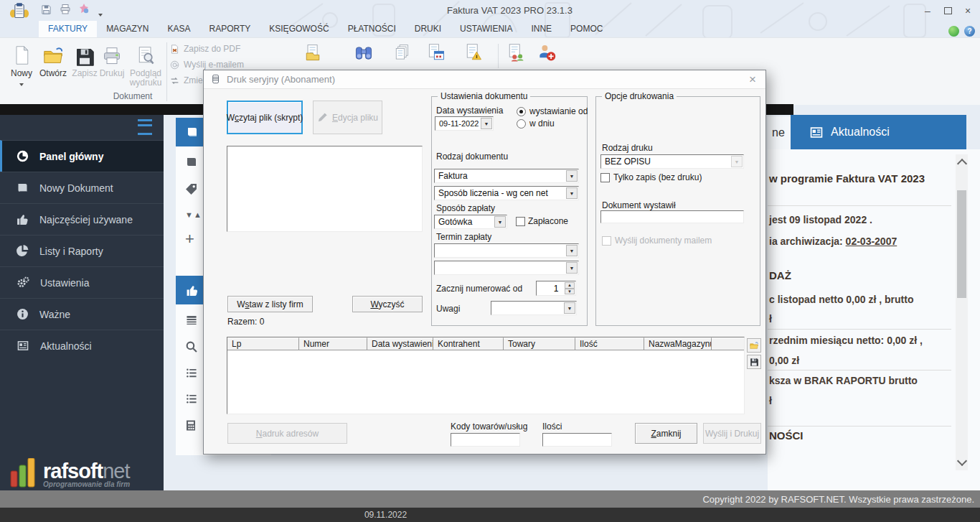 The height and width of the screenshot is (522, 980). Describe the element at coordinates (570, 286) in the screenshot. I see `spinner-up-icon: ▲` at that location.